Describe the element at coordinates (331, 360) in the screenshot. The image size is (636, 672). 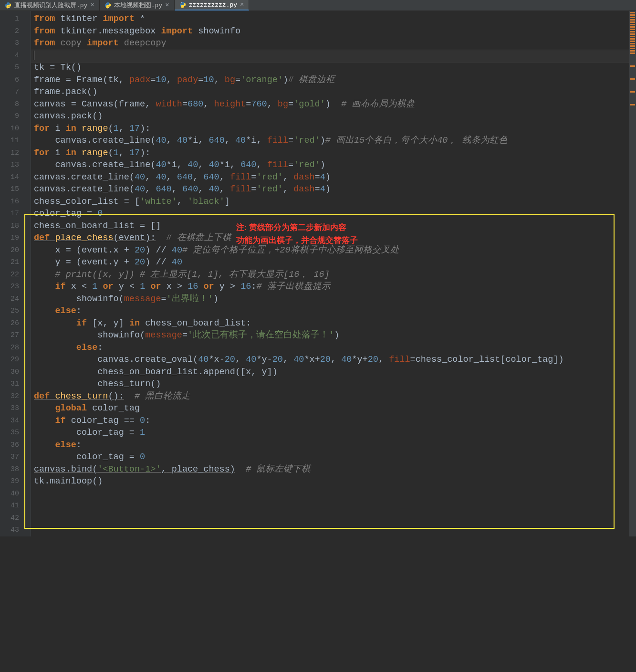
I see `code-line: canvas.create_oval(40*x-20, 40*y-20, 40*…` at that location.